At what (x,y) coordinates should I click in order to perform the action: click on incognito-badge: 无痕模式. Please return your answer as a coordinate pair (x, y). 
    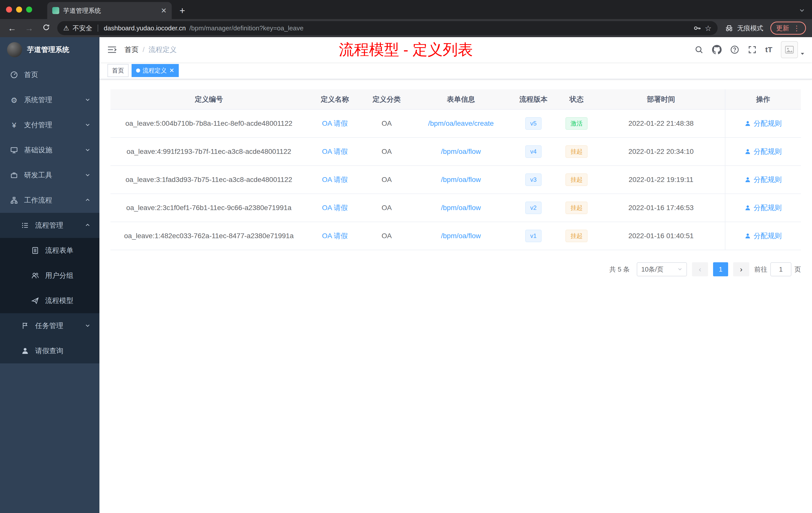
    Looking at the image, I should click on (744, 28).